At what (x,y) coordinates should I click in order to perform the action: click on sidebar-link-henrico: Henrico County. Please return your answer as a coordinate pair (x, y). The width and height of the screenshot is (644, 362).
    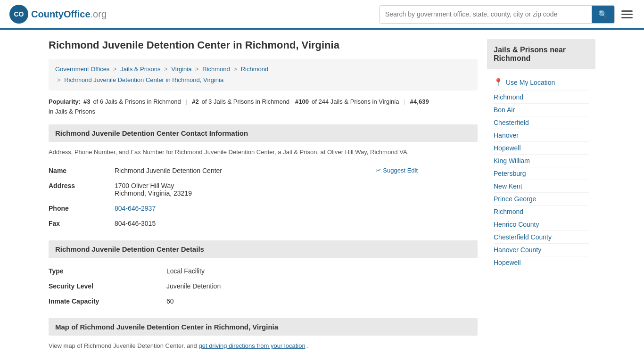
    Looking at the image, I should click on (517, 224).